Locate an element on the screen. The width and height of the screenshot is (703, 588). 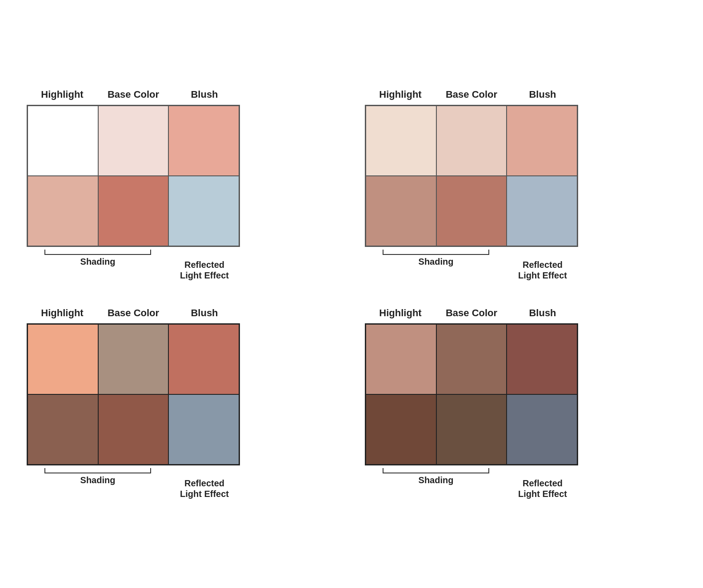
color-chart-4: HighlightBase ColorBlushShadingReflected… is located at coordinates (521, 403).